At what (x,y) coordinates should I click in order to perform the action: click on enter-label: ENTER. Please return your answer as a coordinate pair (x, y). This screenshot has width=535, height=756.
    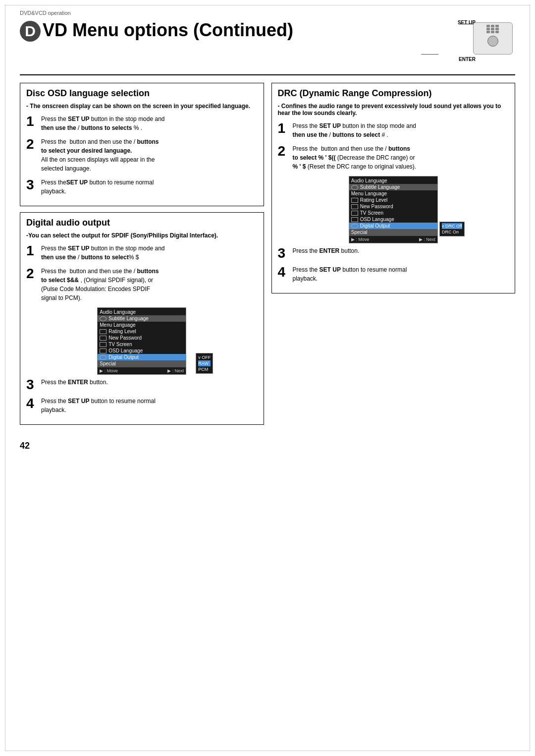
    Looking at the image, I should click on (467, 59).